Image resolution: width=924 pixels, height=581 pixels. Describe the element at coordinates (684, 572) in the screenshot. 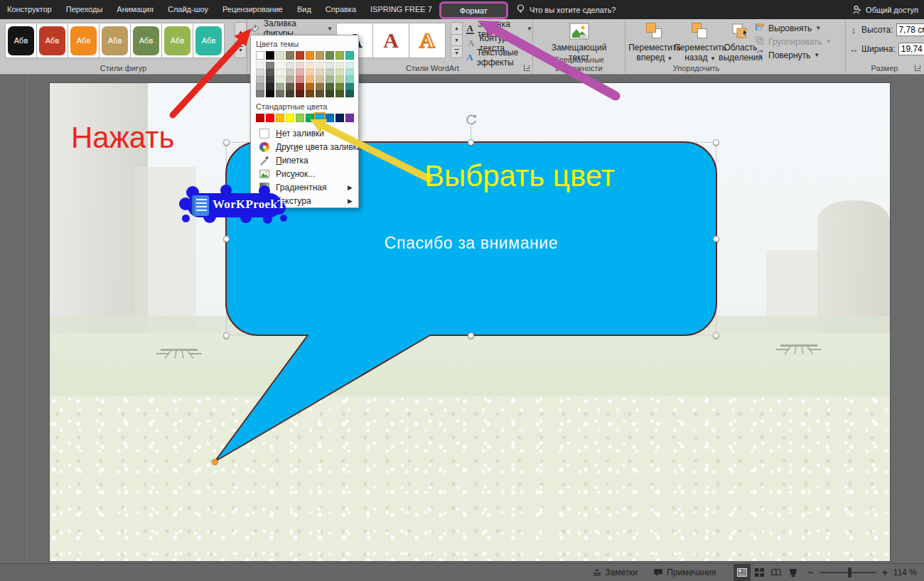

I see `comments-button: Примечания` at that location.